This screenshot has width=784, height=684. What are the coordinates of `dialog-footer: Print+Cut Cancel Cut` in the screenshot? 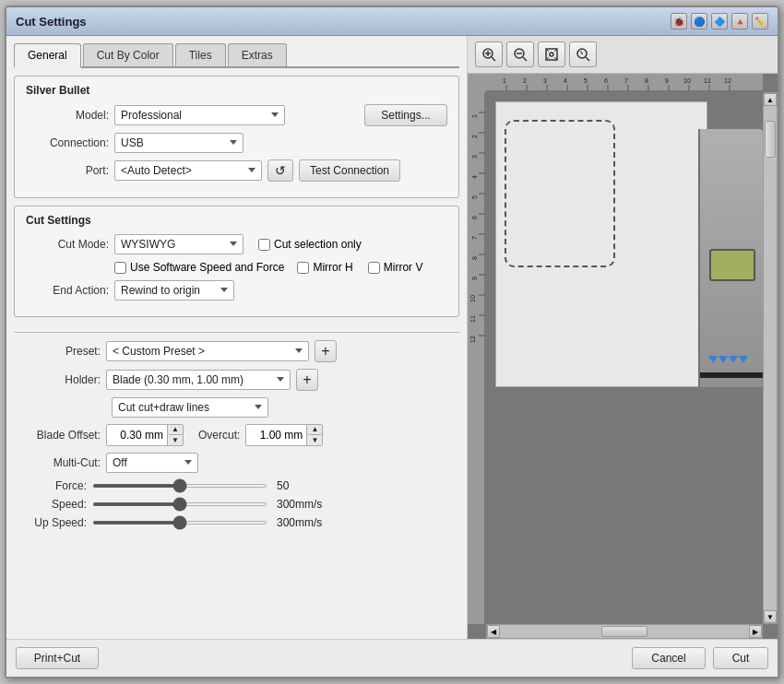 It's located at (392, 658).